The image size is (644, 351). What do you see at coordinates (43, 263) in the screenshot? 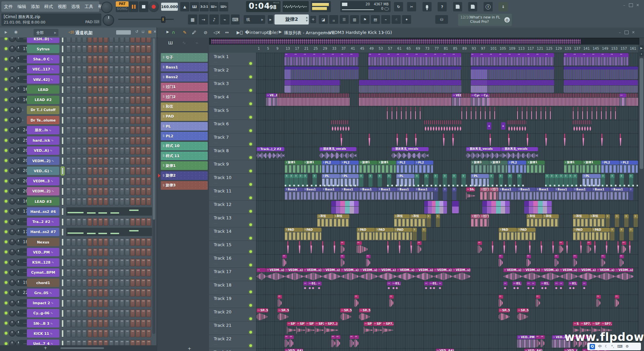
I see `channel-name-button: KSH..128∿` at bounding box center [43, 263].